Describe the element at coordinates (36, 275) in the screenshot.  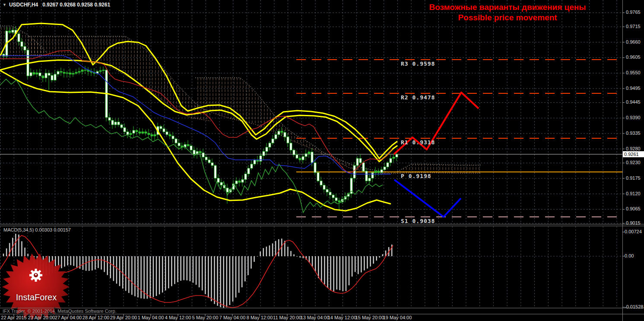
I see `gear-icon` at that location.